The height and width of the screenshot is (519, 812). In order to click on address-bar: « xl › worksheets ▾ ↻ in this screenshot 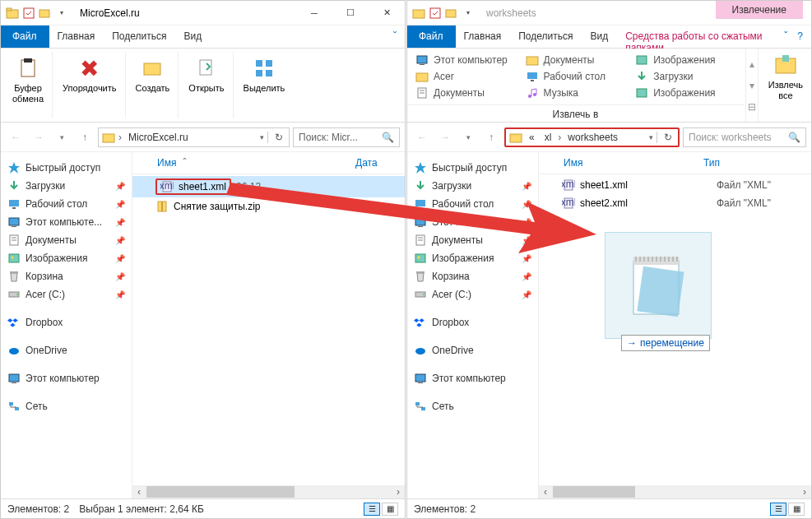, I will do `click(592, 137)`.